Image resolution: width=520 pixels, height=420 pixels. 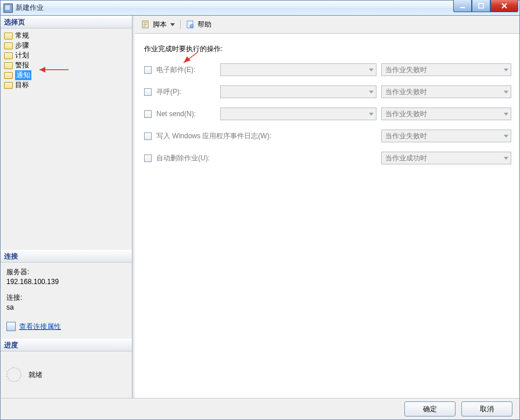 I want to click on nav-label: 计划, so click(x=22, y=56).